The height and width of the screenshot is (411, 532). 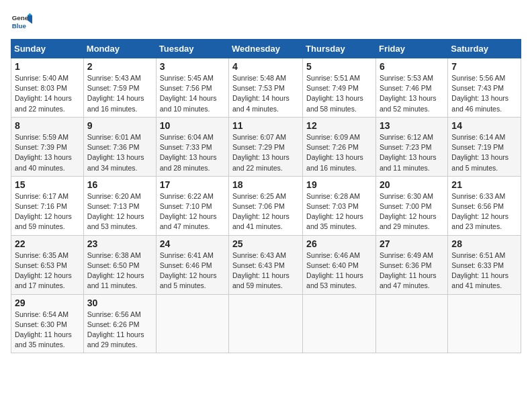 I want to click on logo: General Blue, so click(x=23, y=21).